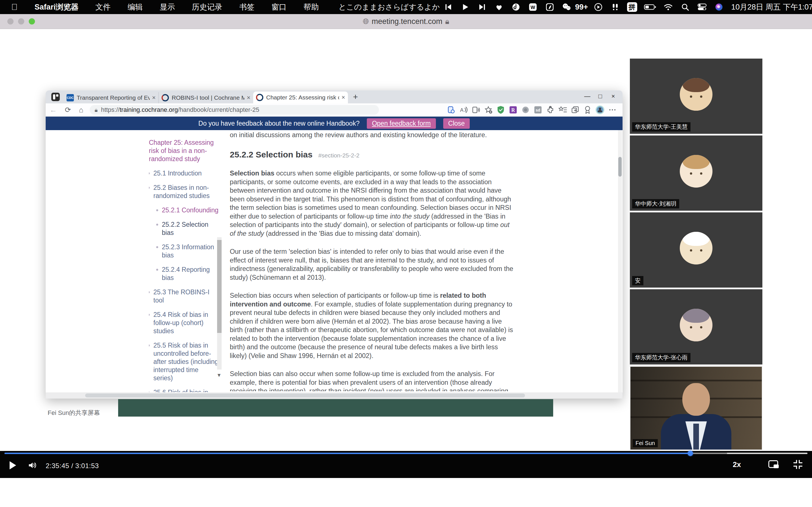 The height and width of the screenshot is (507, 812). I want to click on participant-list: 华东师范大学-王美慧华中师大-刘湘玥安华东师范大学-张心雨Fei Sun, so click(696, 255).